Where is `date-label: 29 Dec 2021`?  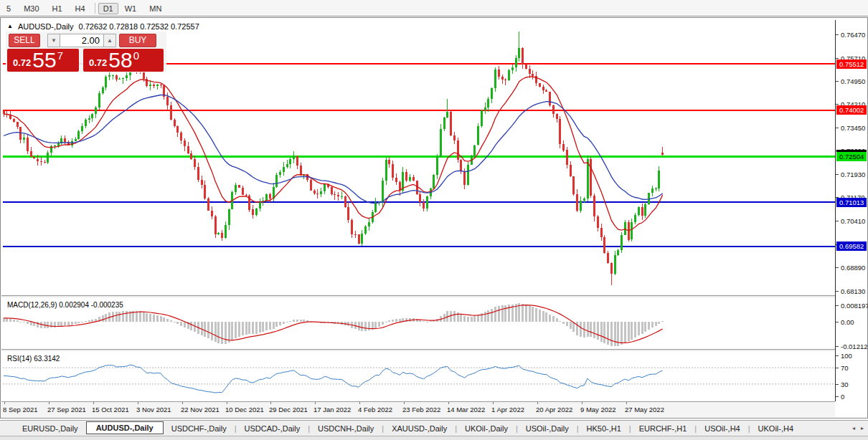
date-label: 29 Dec 2021 is located at coordinates (288, 410).